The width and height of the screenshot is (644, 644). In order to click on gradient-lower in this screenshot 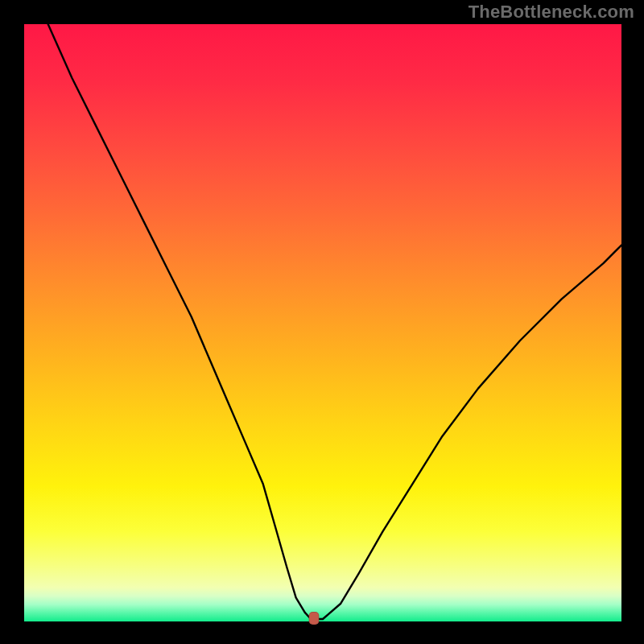, I will do `click(323, 605)`.